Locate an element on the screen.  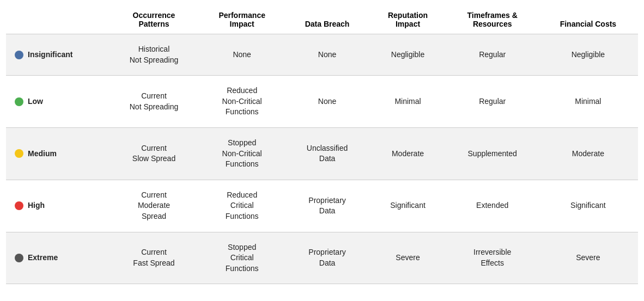
severity-label-text: Insignificant is located at coordinates (50, 55).